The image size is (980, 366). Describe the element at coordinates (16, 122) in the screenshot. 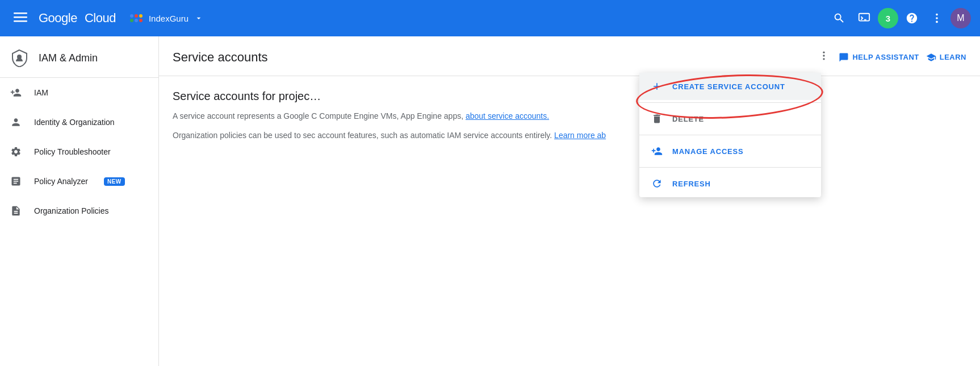

I see `identity-org-icon` at that location.